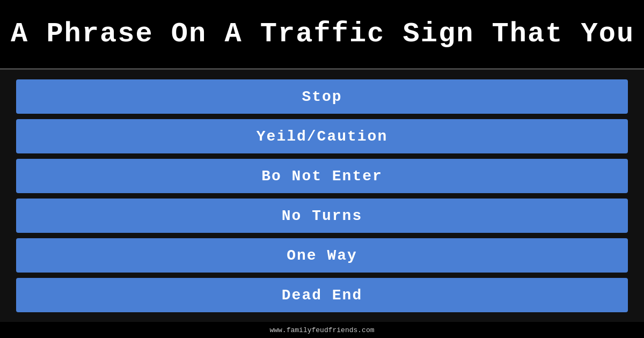 This screenshot has width=644, height=338. What do you see at coordinates (322, 255) in the screenshot?
I see `answer-text-5: One Way` at bounding box center [322, 255].